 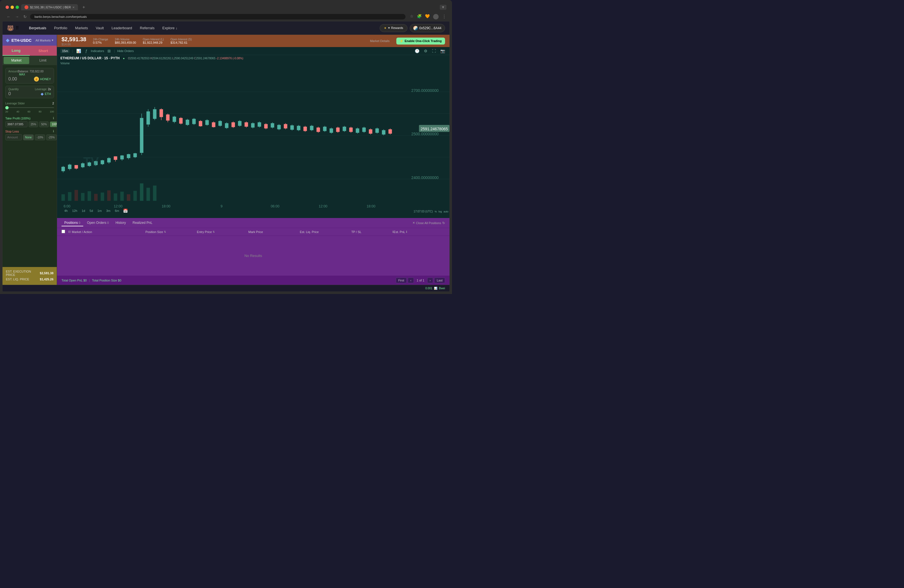 I want to click on tp-25-button: 25%, so click(x=33, y=125).